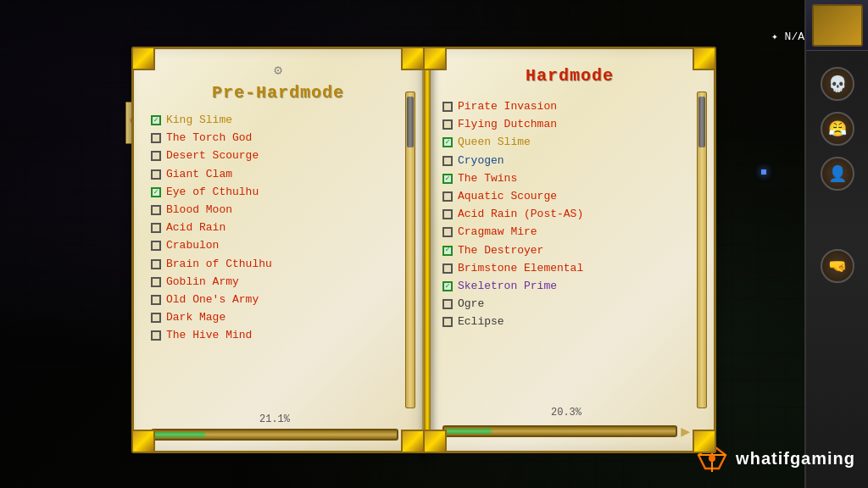 The image size is (868, 488). What do you see at coordinates (481, 161) in the screenshot?
I see `boss-name: Cryogen` at bounding box center [481, 161].